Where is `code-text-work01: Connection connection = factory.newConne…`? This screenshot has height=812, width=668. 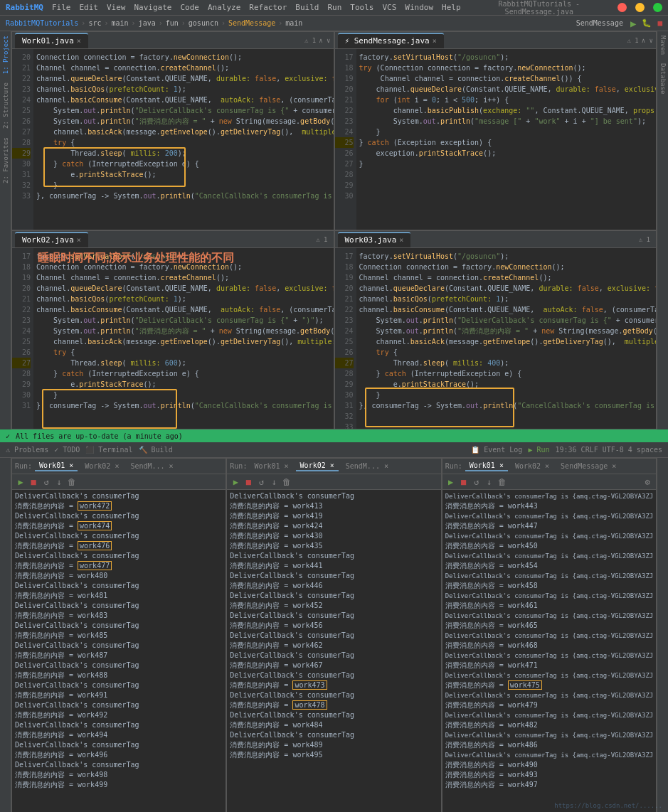 code-text-work01: Connection connection = factory.newConne… is located at coordinates (184, 139).